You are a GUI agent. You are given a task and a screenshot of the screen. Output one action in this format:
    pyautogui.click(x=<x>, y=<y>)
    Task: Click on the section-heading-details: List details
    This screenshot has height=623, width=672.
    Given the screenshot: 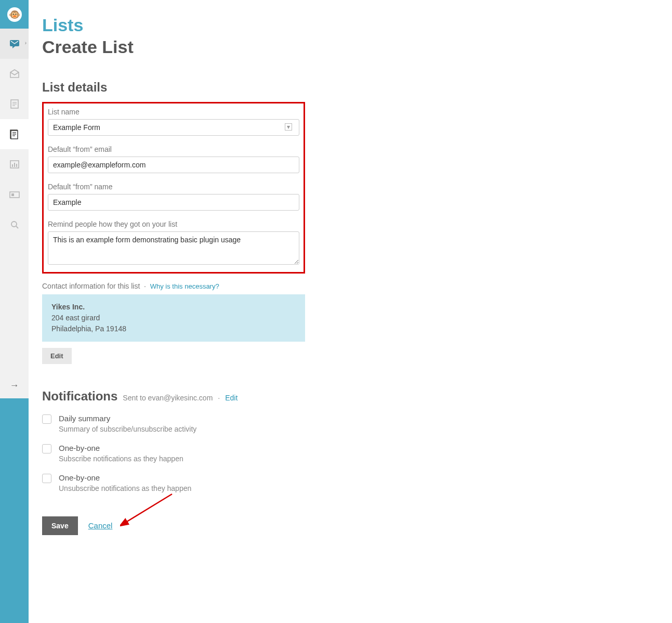 What is the action you would take?
    pyautogui.click(x=357, y=87)
    